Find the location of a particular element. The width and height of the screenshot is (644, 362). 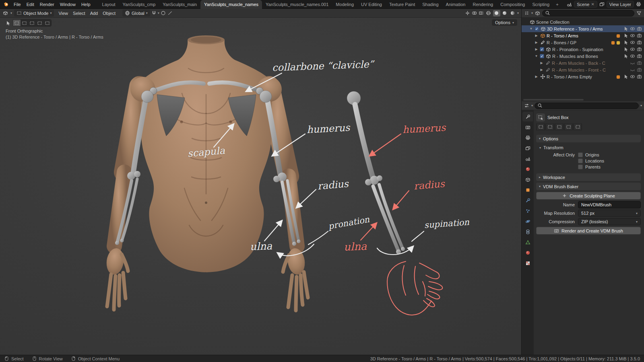

outliner-row-r-torso-arms: ▶R - Torso / Arms is located at coordinates (583, 35).